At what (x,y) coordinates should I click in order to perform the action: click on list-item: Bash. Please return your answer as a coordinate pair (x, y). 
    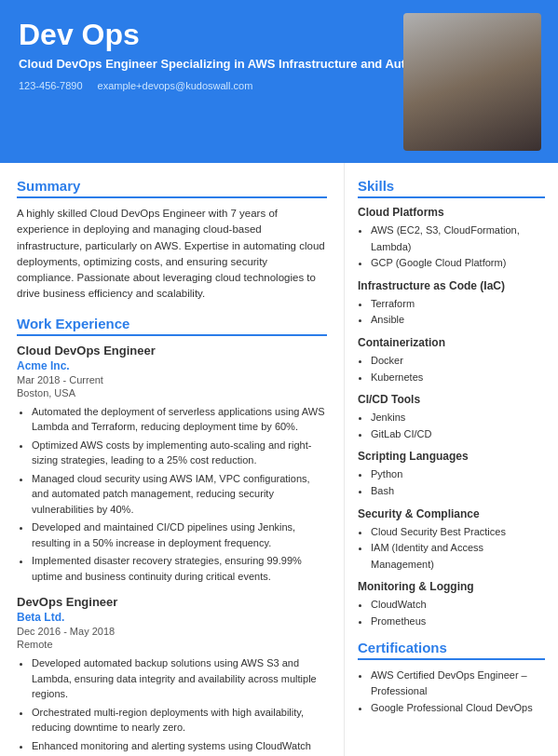
    Looking at the image, I should click on (458, 492).